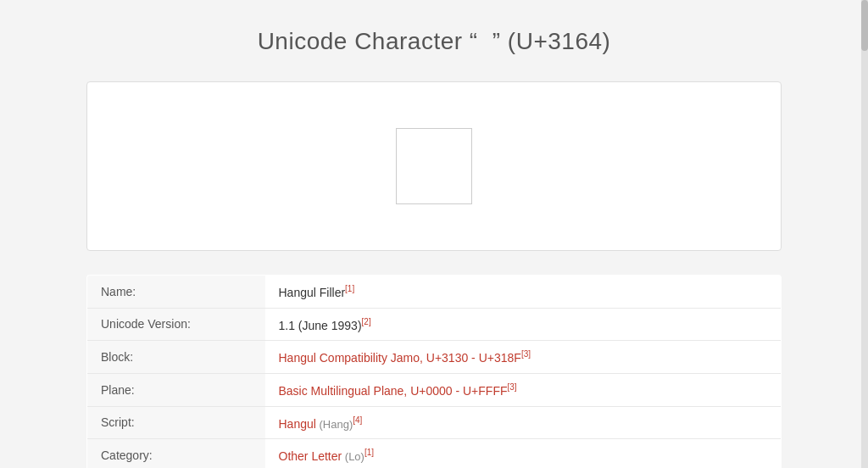 This screenshot has height=468, width=868. I want to click on char-glyph: ㅤ, so click(434, 166).